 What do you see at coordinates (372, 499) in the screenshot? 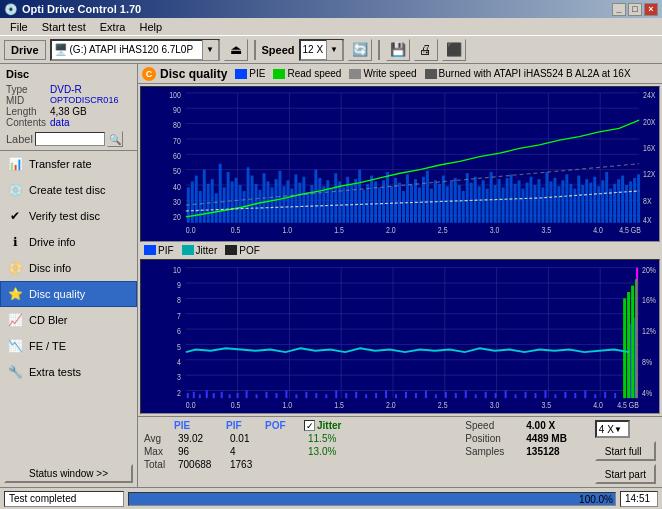
I see `status-progress-container: 100.0%` at bounding box center [372, 499].